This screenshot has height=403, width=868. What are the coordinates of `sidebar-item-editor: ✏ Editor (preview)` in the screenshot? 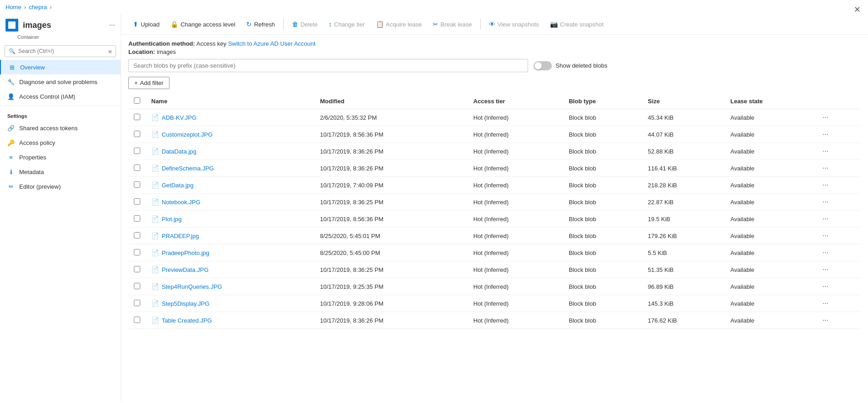 It's located at (60, 186).